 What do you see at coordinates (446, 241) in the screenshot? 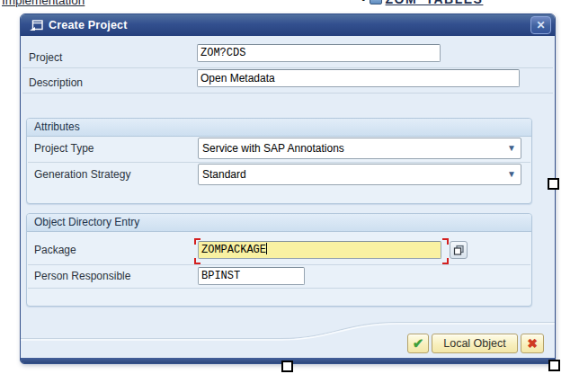
I see `focus-corner-top-right` at bounding box center [446, 241].